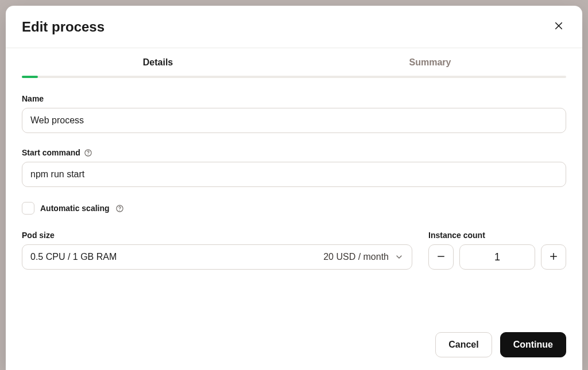 This screenshot has height=370, width=588. I want to click on tab-summary: Summary, so click(430, 62).